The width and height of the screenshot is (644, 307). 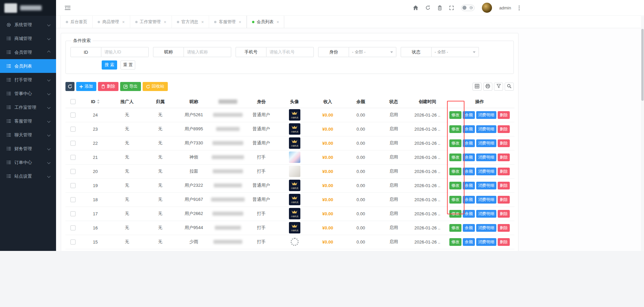 I want to click on sort-icon, so click(x=98, y=101).